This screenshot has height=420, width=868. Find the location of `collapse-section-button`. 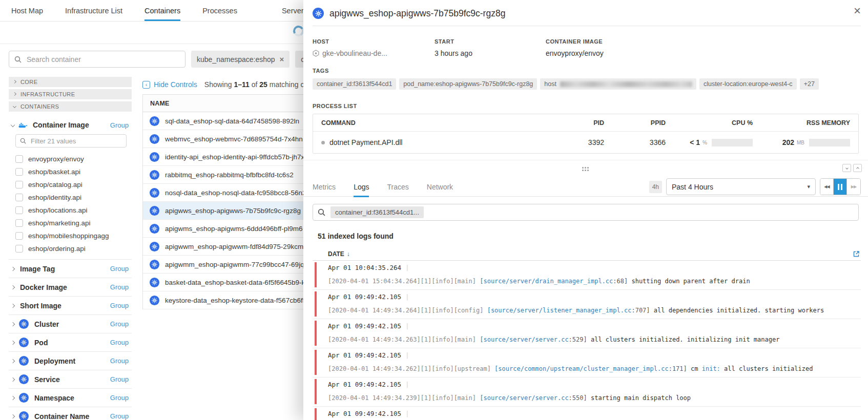

collapse-section-button is located at coordinates (846, 168).